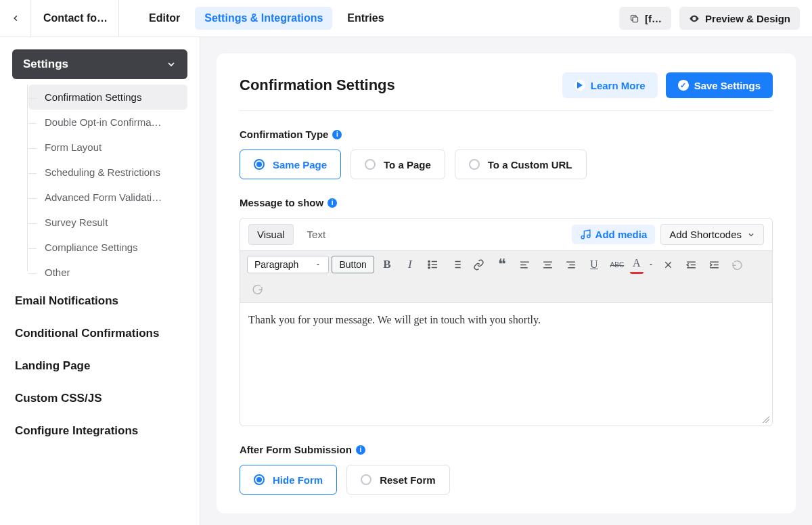  Describe the element at coordinates (571, 265) in the screenshot. I see `align-right-icon` at that location.